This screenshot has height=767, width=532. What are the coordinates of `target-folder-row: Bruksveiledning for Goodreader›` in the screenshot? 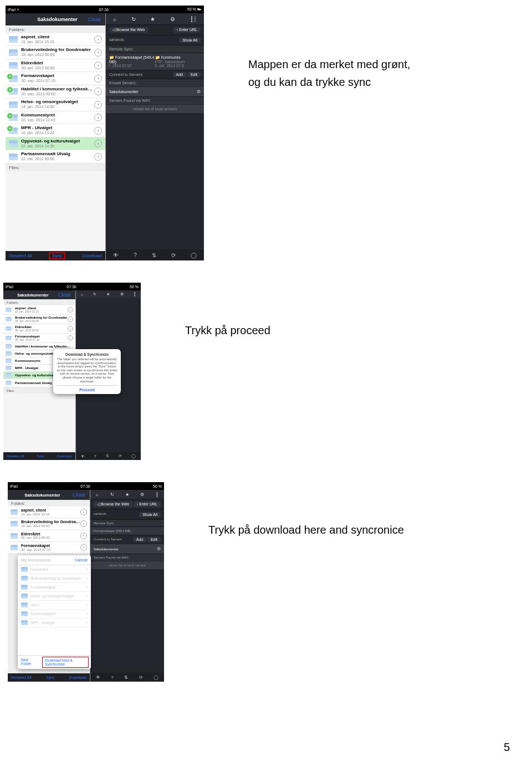 It's located at (54, 579).